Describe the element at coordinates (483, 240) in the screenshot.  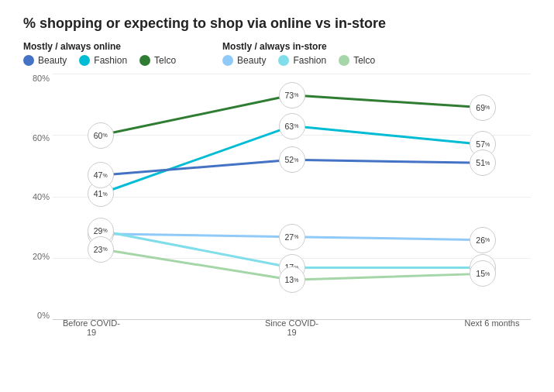
I see `data-label-instore-beauty-2: 26%` at that location.